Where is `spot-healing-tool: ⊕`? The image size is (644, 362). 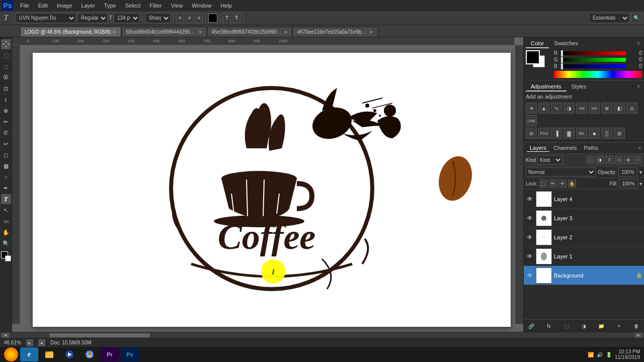 spot-healing-tool: ⊕ is located at coordinates (6, 111).